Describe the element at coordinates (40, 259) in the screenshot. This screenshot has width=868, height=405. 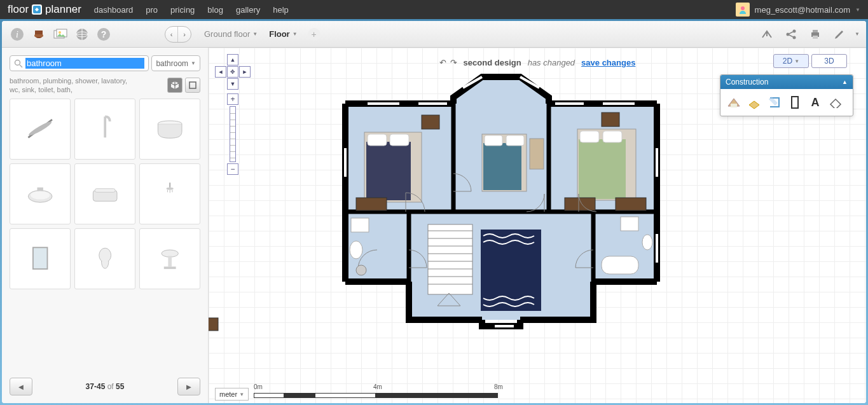
I see `item-mirror` at that location.